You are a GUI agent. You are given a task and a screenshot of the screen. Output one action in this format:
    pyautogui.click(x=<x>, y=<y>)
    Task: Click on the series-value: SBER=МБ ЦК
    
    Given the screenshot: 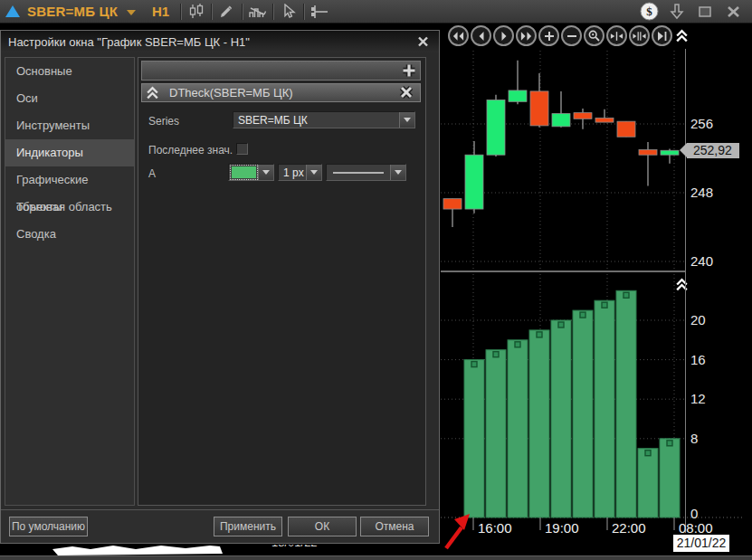 What is the action you would take?
    pyautogui.click(x=317, y=120)
    